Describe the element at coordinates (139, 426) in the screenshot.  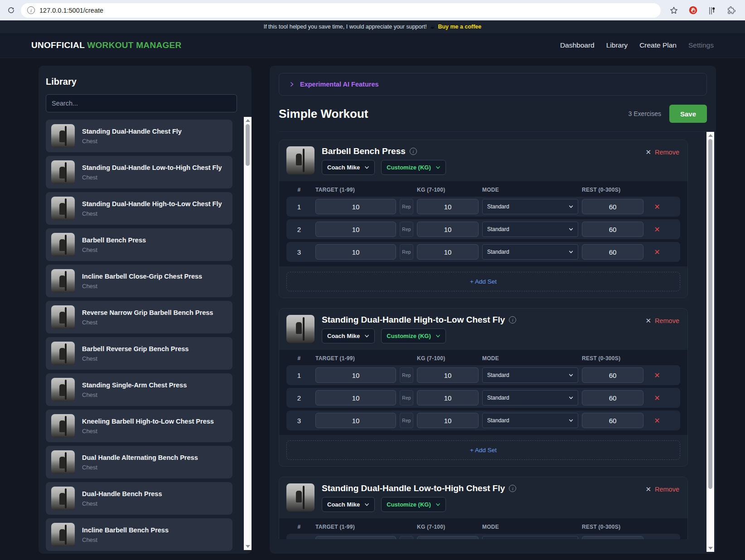
I see `list-item: Kneeling Barbell High-to-Low Chest Press…` at that location.